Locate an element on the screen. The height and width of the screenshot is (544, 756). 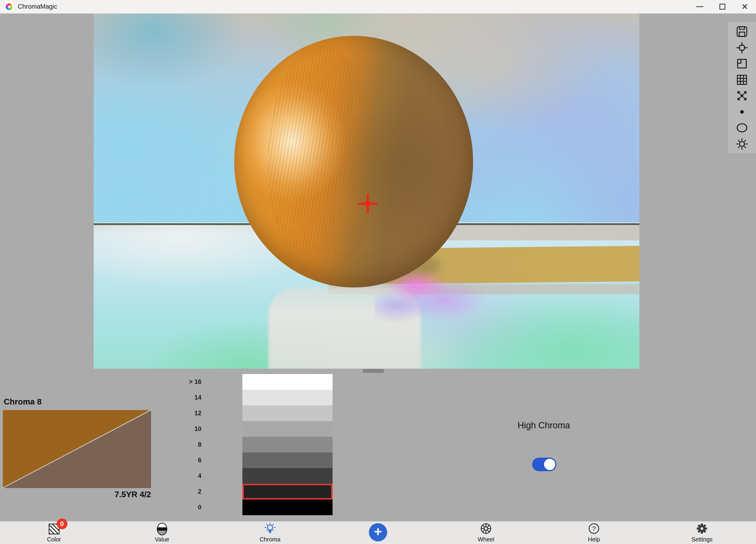
value-row: 0 is located at coordinates (248, 507).